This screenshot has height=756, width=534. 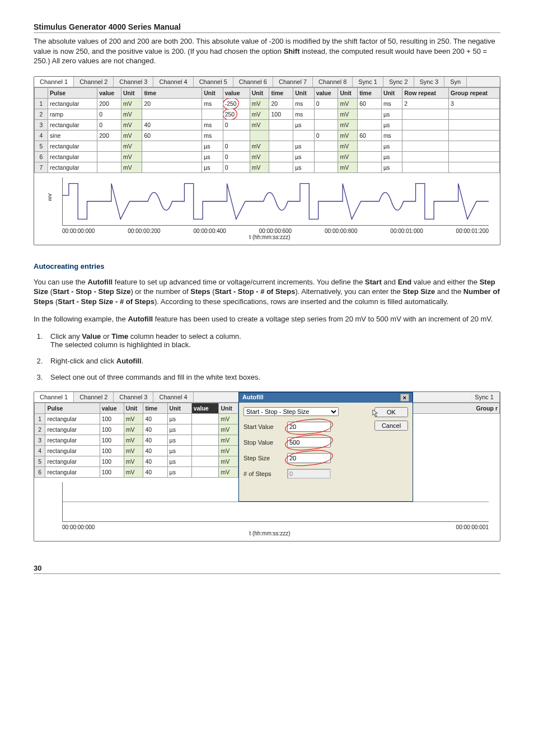 What do you see at coordinates (236, 114) in the screenshot?
I see `cell: 250` at bounding box center [236, 114].